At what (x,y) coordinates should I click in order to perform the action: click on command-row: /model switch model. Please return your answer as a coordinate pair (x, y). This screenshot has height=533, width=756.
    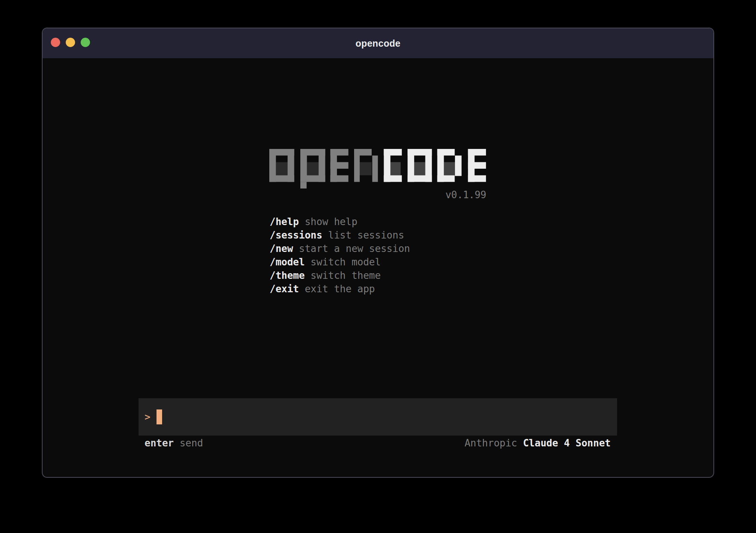
    Looking at the image, I should click on (340, 262).